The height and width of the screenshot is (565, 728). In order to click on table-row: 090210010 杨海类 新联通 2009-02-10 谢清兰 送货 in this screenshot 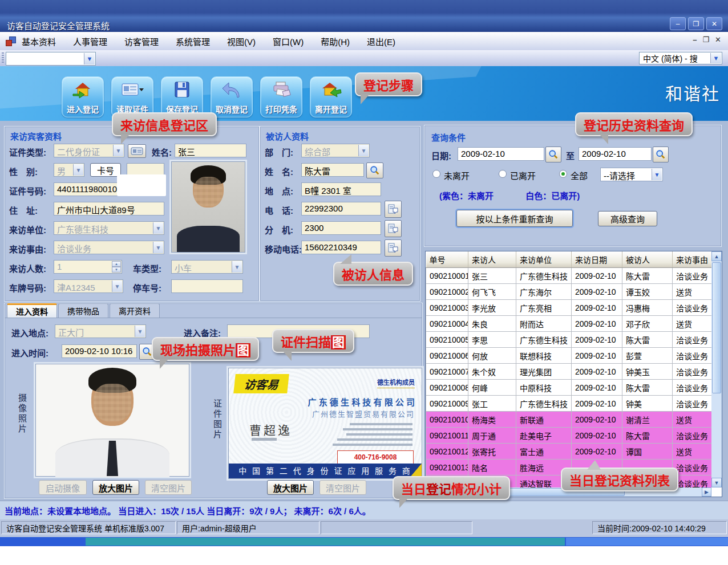, I will do `click(569, 420)`.